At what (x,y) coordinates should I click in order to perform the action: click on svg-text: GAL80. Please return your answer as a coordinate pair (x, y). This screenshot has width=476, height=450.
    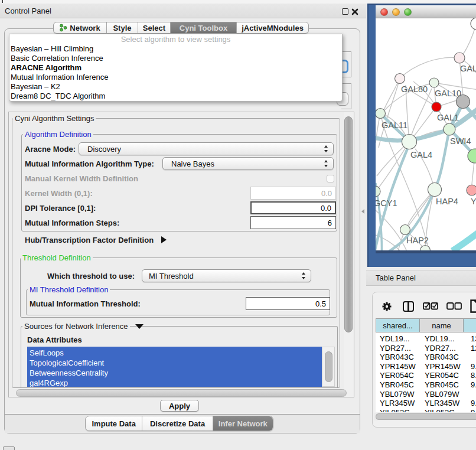
    Looking at the image, I should click on (415, 89).